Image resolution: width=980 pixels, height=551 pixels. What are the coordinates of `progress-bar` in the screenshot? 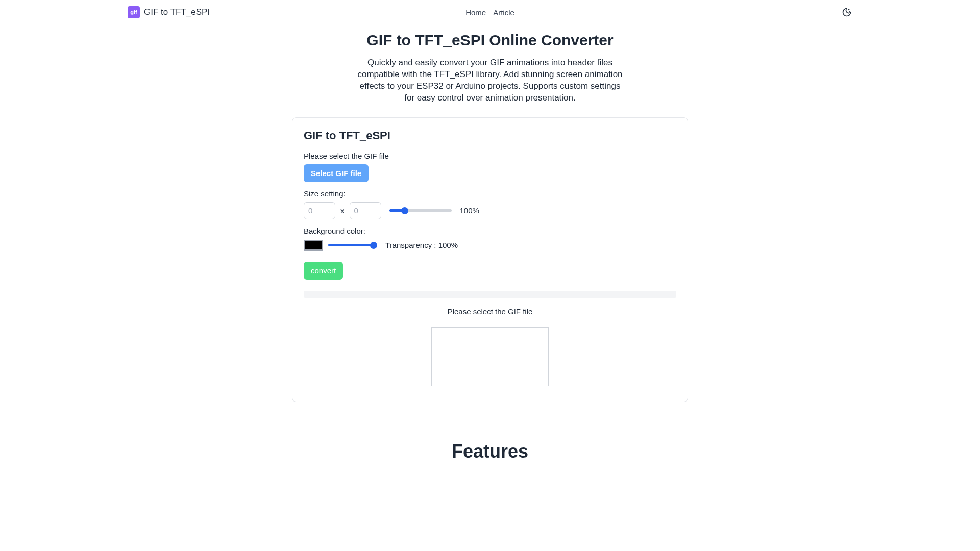 It's located at (490, 294).